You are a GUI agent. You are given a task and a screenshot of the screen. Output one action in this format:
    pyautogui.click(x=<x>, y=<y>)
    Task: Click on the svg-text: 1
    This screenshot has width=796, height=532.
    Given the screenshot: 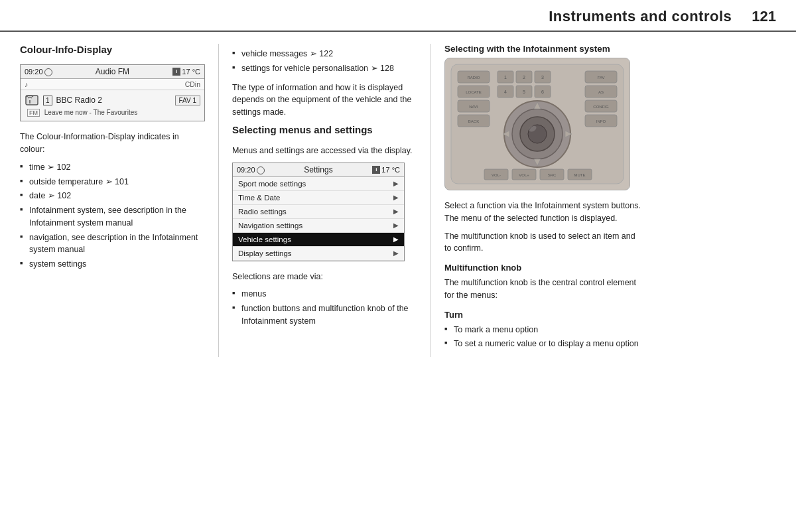 What is the action you would take?
    pyautogui.click(x=505, y=77)
    